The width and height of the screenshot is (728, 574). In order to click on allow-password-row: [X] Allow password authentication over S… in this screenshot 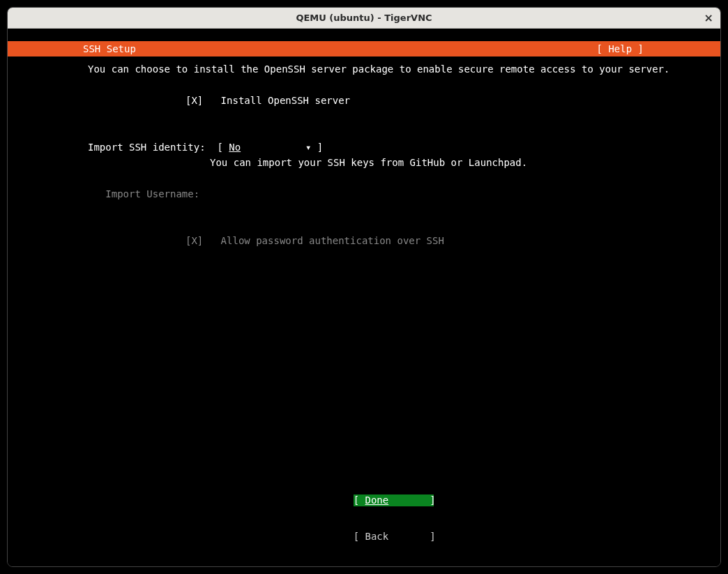, I will do `click(364, 241)`.